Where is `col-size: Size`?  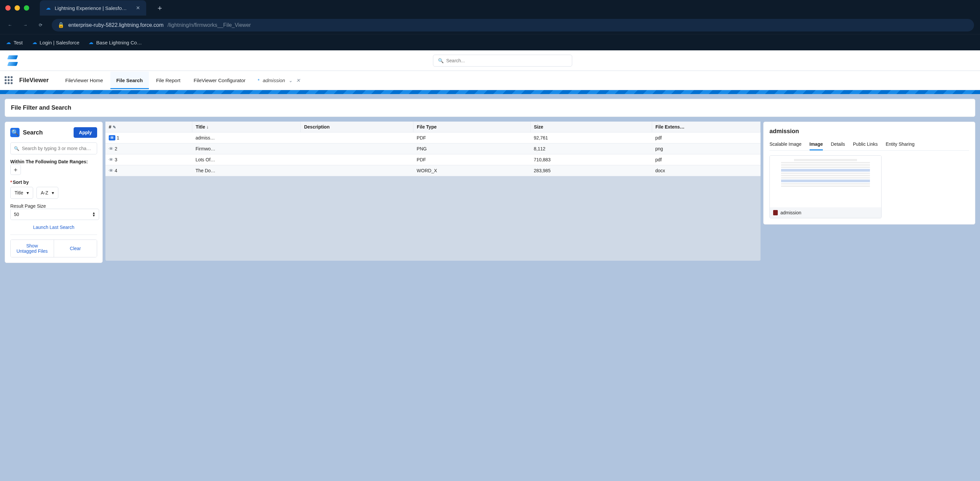 col-size: Size is located at coordinates (591, 127).